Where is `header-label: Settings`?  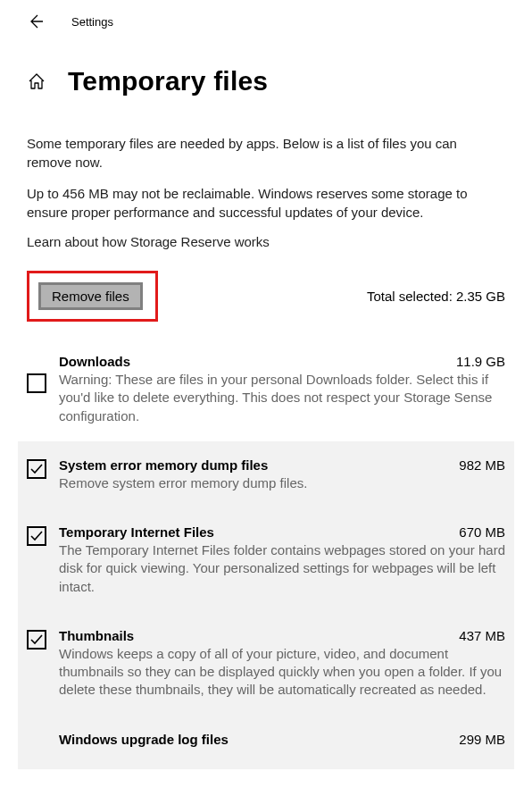
header-label: Settings is located at coordinates (93, 21).